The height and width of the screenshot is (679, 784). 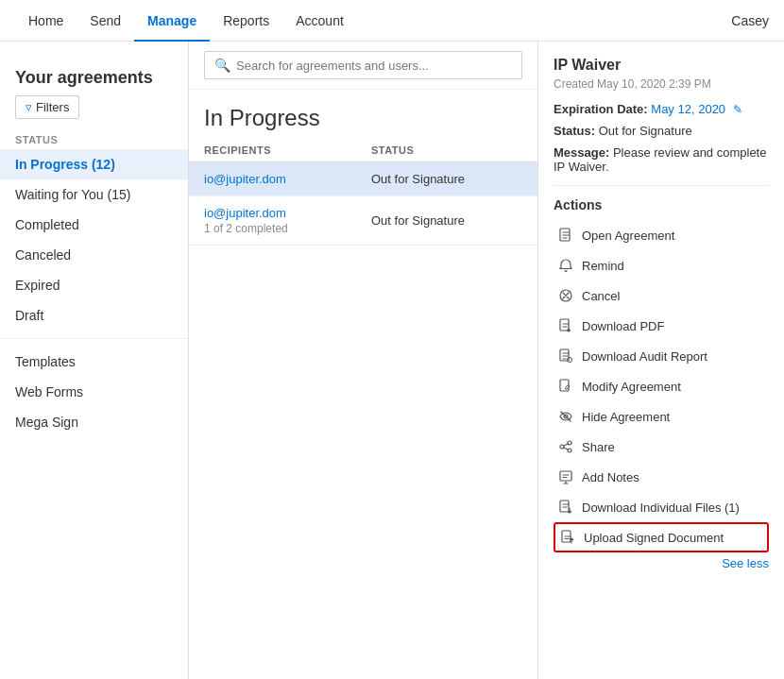 I want to click on action-download-individual-label: Download Individual Files (1), so click(x=661, y=508).